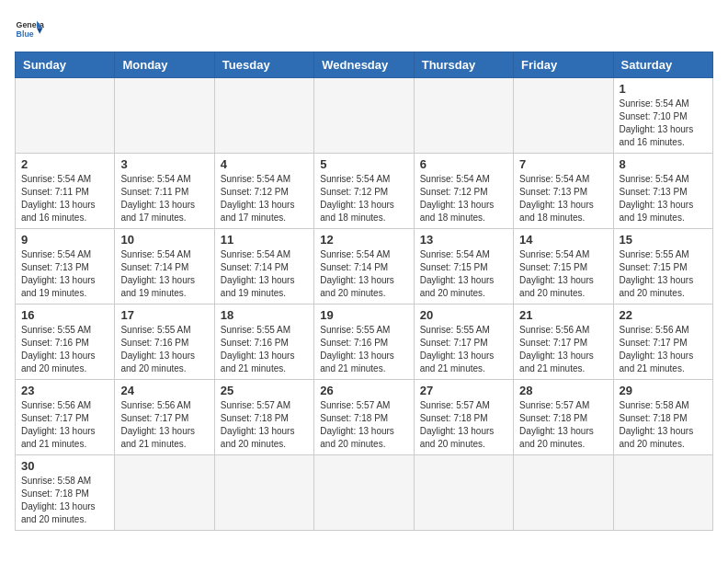 Image resolution: width=728 pixels, height=563 pixels. I want to click on calendar-day-cell: 18Sunrise: 5:55 AMSunset: 7:16 PMDayligh…, so click(264, 342).